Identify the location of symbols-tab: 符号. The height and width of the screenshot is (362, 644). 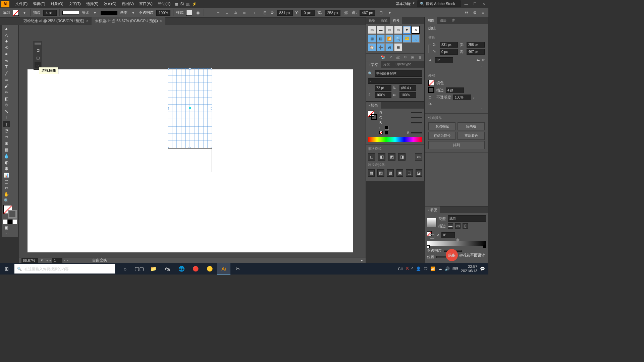
(396, 20).